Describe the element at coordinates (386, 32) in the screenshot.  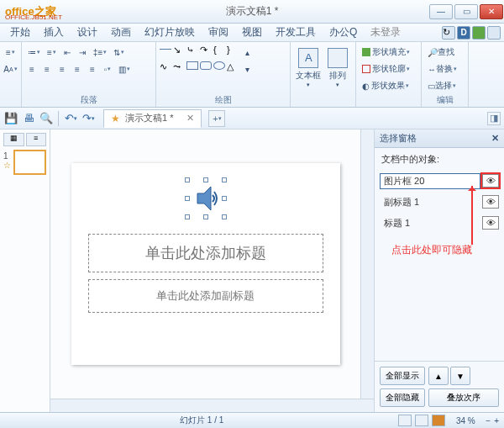
I see `menu-login: 未登录` at that location.